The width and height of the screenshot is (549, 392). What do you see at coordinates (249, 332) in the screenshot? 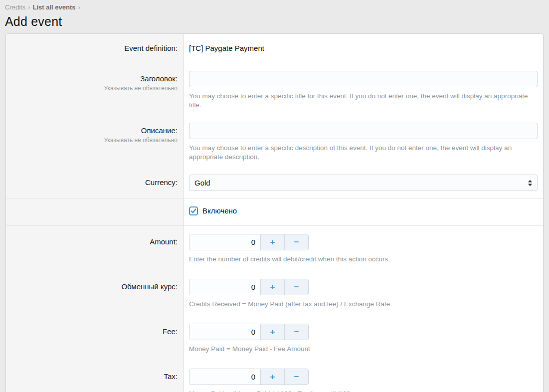
I see `fee-spinner: + −` at bounding box center [249, 332].